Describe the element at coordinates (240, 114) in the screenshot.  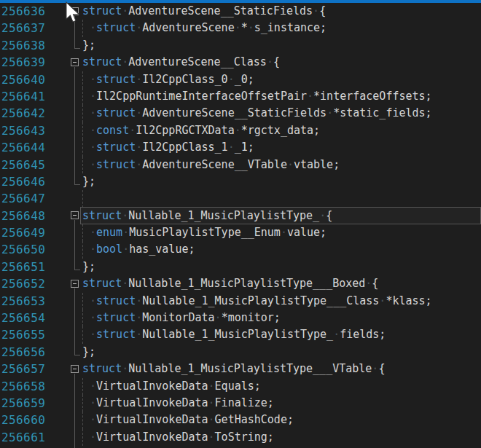
I see `code-line: 256642·struct·AdventureScene__StaticFiel…` at that location.